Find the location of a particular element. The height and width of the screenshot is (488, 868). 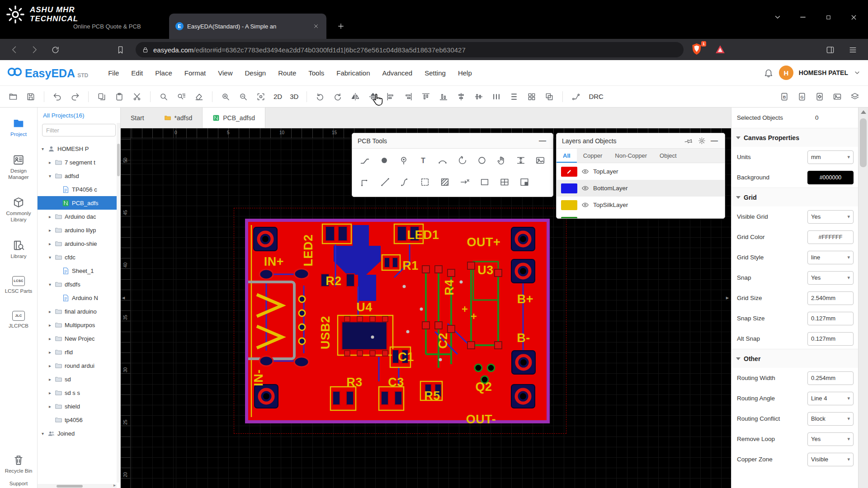

arc-tool is located at coordinates (443, 160).